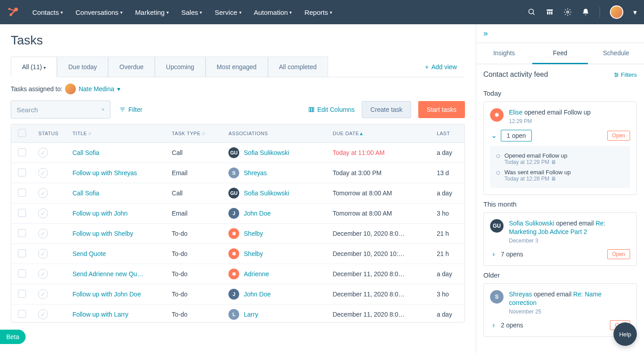 Image resolution: width=644 pixels, height=353 pixels. What do you see at coordinates (238, 193) in the screenshot?
I see `table-row: ✓ Call Sofia Call GUSofia Sulikowski Tom…` at bounding box center [238, 193].